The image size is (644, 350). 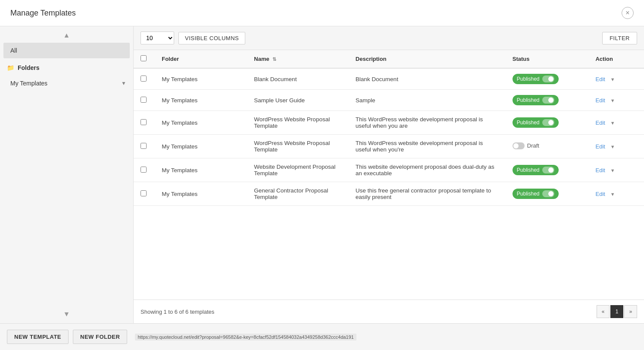 I want to click on row-folder-1: My Templates, so click(x=201, y=100).